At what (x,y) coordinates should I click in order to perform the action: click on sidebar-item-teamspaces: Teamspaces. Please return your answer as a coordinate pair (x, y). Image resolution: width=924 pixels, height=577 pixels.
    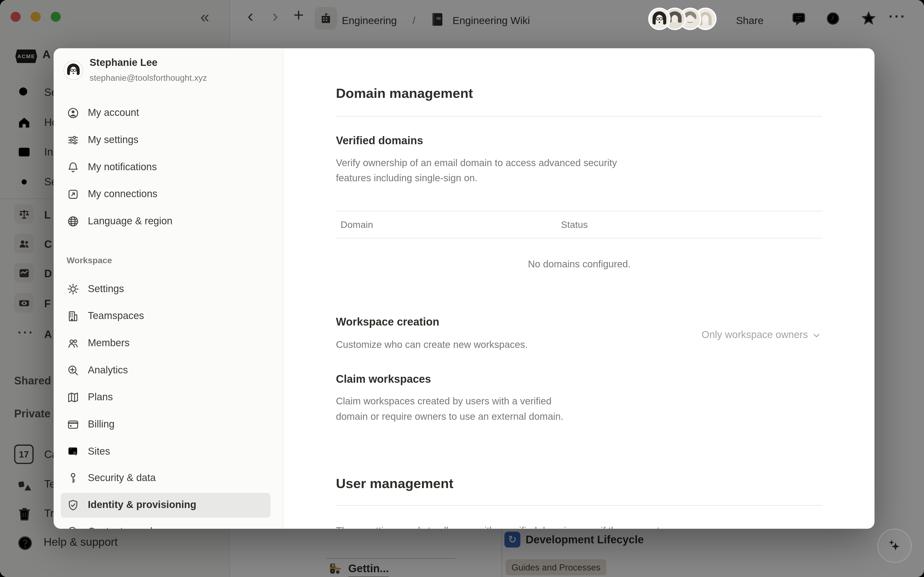
    Looking at the image, I should click on (166, 316).